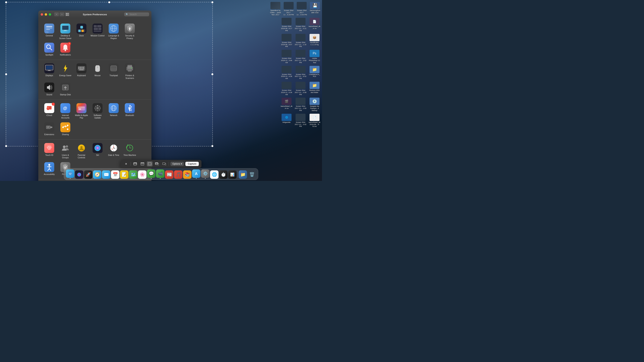 The width and height of the screenshot is (644, 362). Describe the element at coordinates (300, 57) in the screenshot. I see `desktop-file-ss8: Screen Shot 2017-11-...2.52 PM` at that location.